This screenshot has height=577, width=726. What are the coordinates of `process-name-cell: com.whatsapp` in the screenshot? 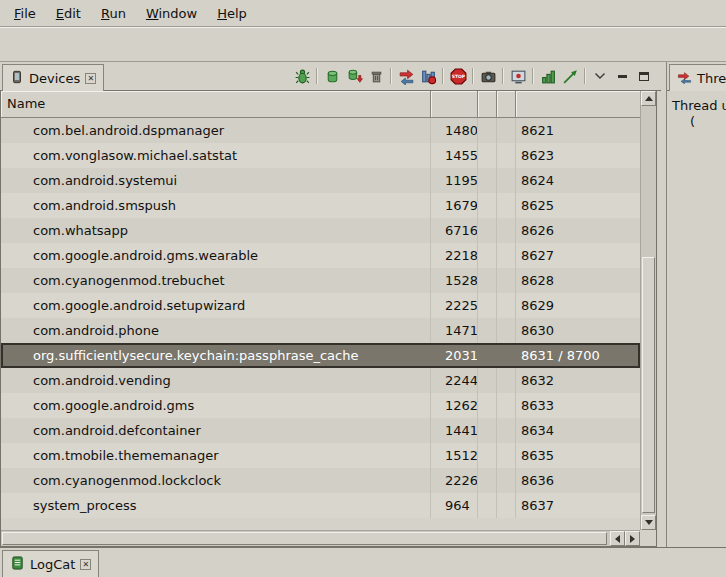 It's located at (216, 230).